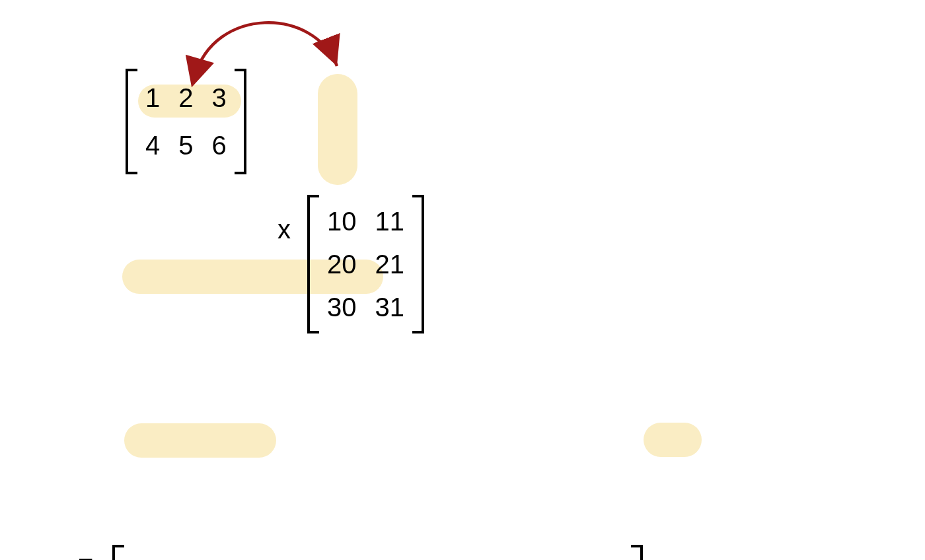 The image size is (925, 560). What do you see at coordinates (153, 145) in the screenshot?
I see `cell: 4` at bounding box center [153, 145].